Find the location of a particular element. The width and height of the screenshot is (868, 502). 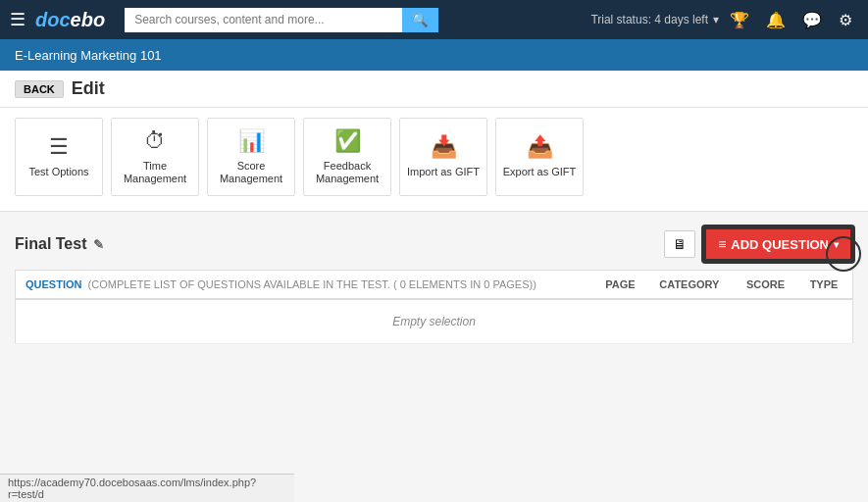

logo: docebo is located at coordinates (71, 20).